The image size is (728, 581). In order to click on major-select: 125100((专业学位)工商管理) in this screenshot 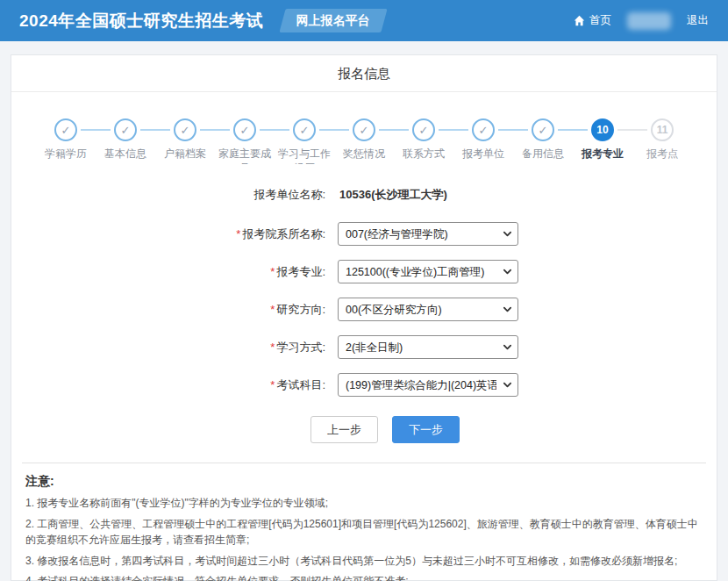, I will do `click(428, 272)`.